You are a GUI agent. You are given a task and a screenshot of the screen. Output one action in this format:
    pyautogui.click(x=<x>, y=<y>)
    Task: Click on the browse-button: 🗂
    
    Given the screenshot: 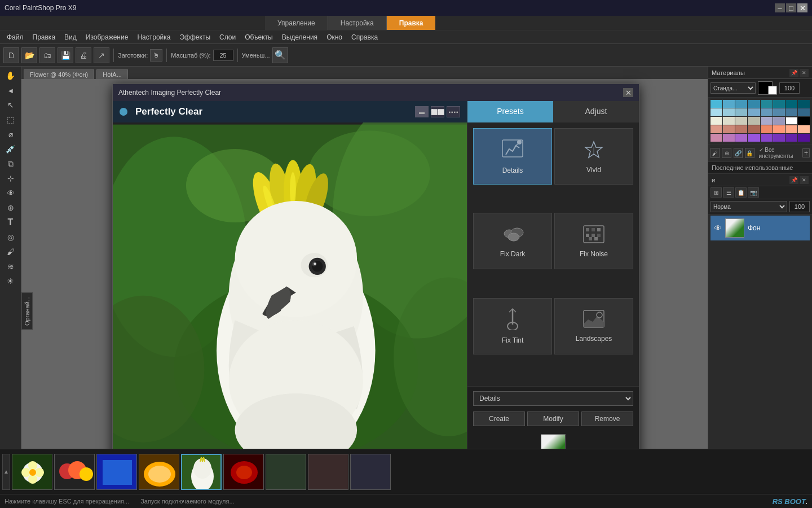 What is the action you would take?
    pyautogui.click(x=47, y=55)
    